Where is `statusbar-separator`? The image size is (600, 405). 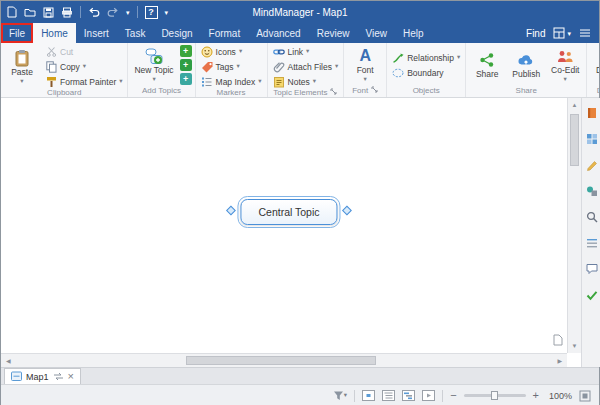 statusbar-separator is located at coordinates (442, 396).